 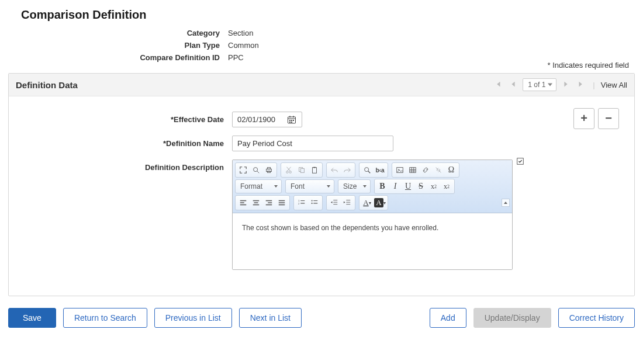 I want to click on compare-def-id-label: Compare Definition ID, so click(x=117, y=57).